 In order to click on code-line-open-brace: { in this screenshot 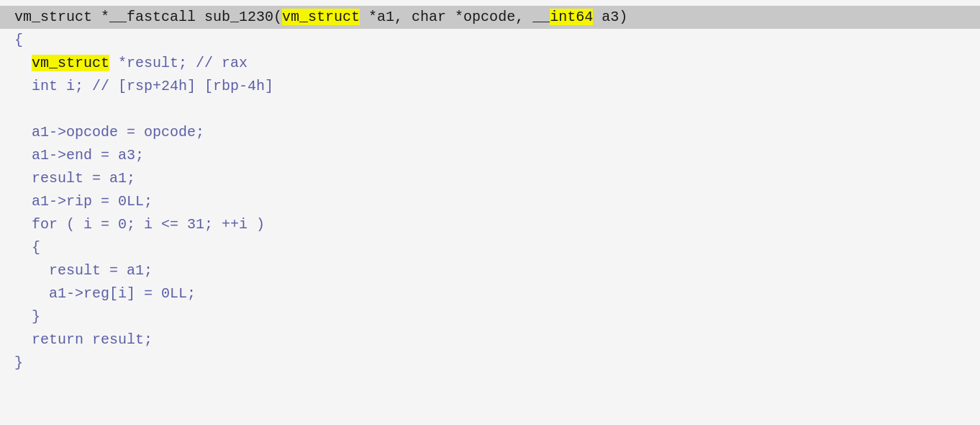, I will do `click(490, 40)`.